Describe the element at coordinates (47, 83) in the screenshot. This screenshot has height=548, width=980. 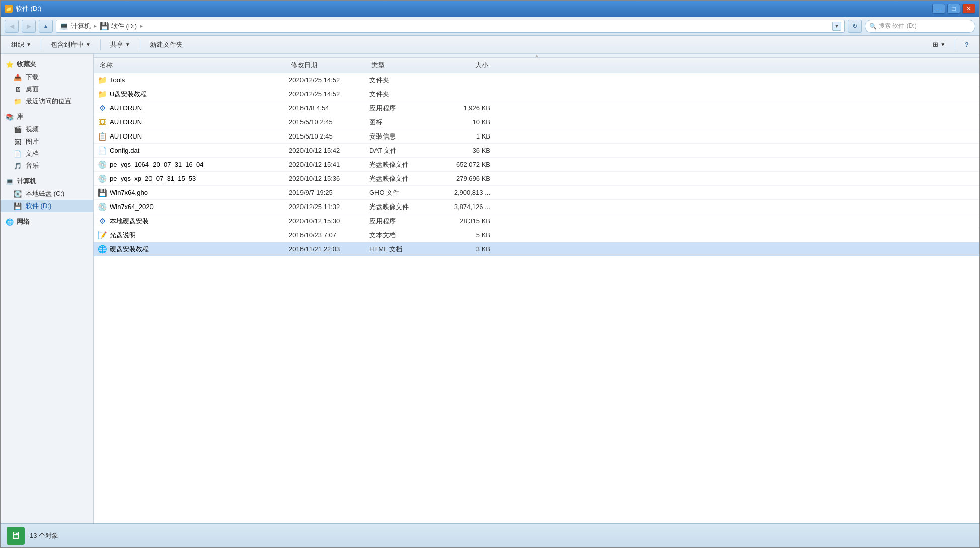
I see `sidebar-section-favorites: ⭐ 收藏夹 📥 下载 🖥 桌面 📁 最近访问的位置` at that location.